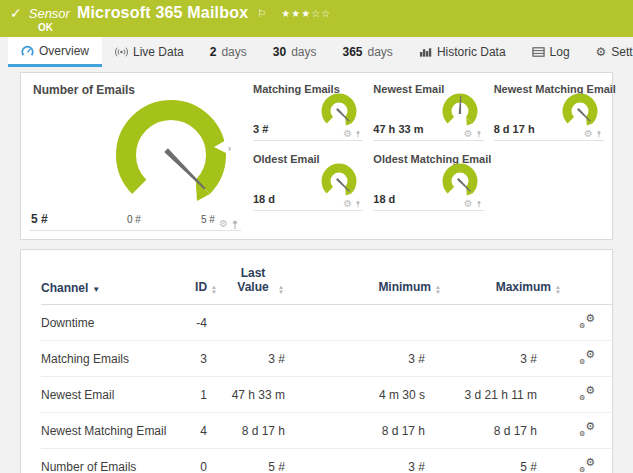 This screenshot has width=633, height=473. I want to click on tab-2-days: 2 days, so click(228, 52).